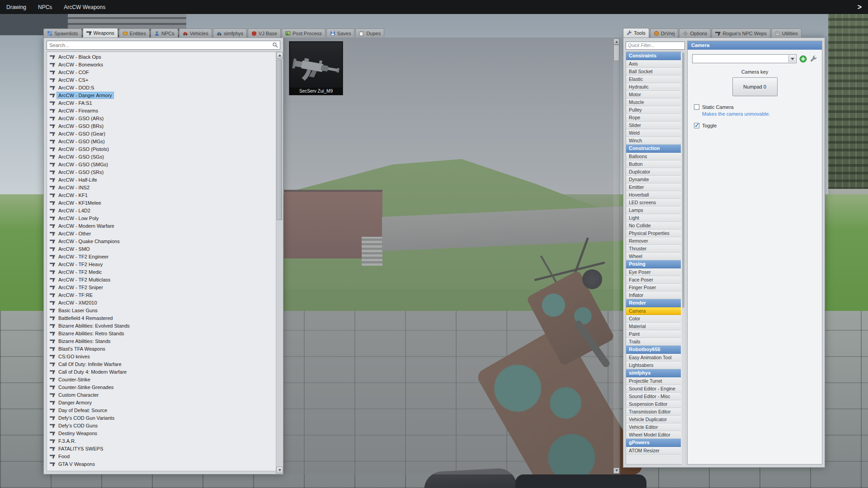  What do you see at coordinates (160, 333) in the screenshot?
I see `weapon-category-item: Bizarre Abilities: Retro Stands` at bounding box center [160, 333].